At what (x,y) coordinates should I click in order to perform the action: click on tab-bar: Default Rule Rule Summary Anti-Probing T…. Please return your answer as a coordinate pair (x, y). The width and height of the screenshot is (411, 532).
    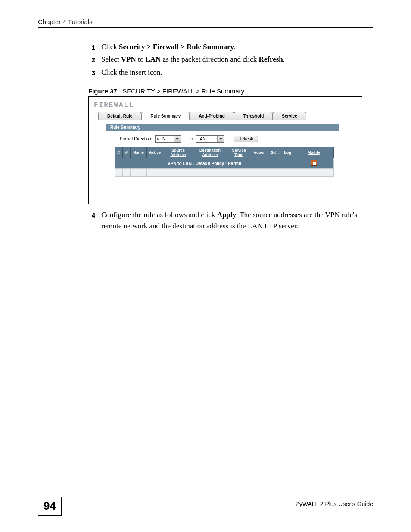
    Looking at the image, I should click on (221, 116).